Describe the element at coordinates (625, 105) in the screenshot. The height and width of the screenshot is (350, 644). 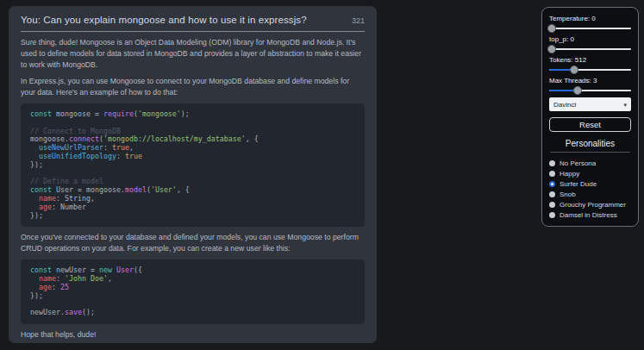
I see `chevron-down-icon: ▾` at that location.